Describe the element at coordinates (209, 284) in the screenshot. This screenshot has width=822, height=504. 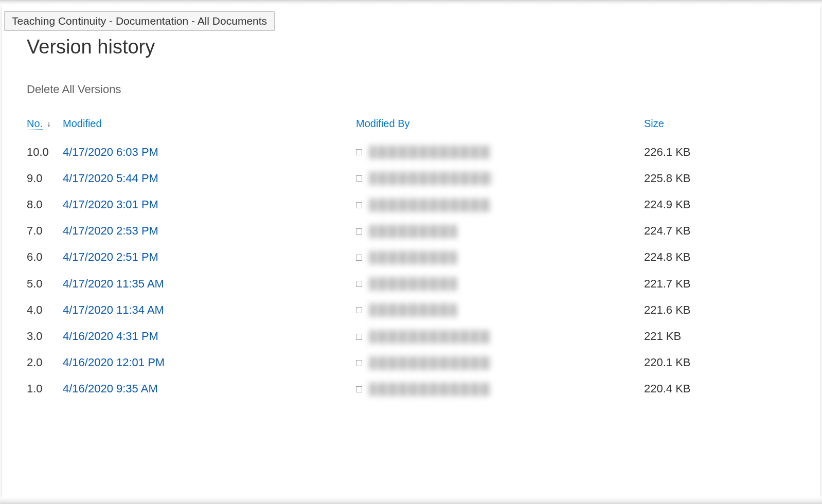
I see `version-modified-link: 4/17/2020 11:35 AM` at that location.